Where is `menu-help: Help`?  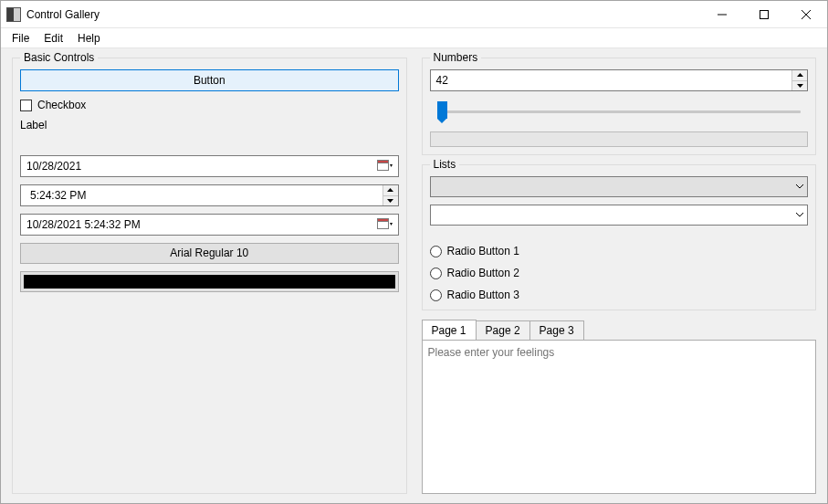
menu-help: Help is located at coordinates (89, 38).